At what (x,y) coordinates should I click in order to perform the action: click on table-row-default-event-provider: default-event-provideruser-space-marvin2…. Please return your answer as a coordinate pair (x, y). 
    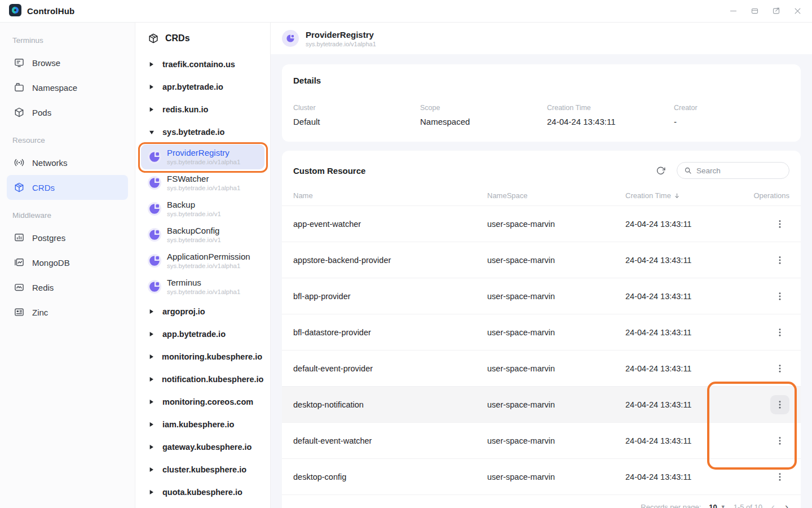
    Looking at the image, I should click on (541, 369).